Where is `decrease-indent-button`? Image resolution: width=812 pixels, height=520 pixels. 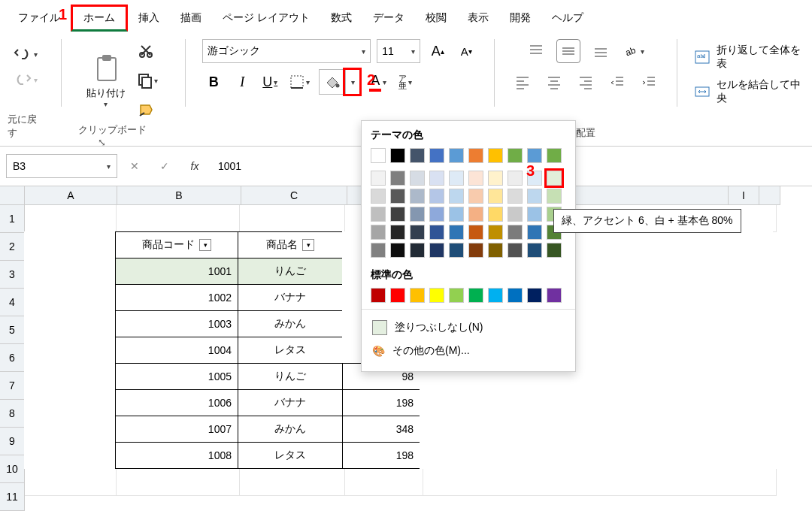
decrease-indent-button is located at coordinates (617, 82).